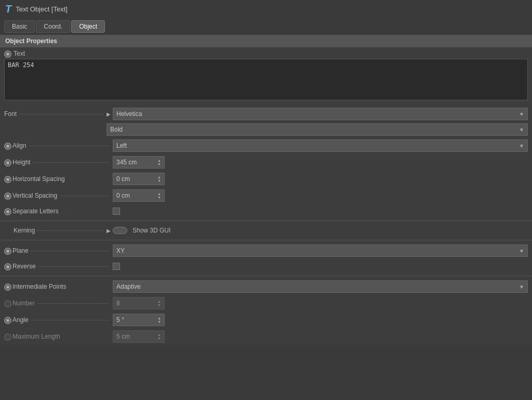  Describe the element at coordinates (8, 146) in the screenshot. I see `align-radio` at that location.